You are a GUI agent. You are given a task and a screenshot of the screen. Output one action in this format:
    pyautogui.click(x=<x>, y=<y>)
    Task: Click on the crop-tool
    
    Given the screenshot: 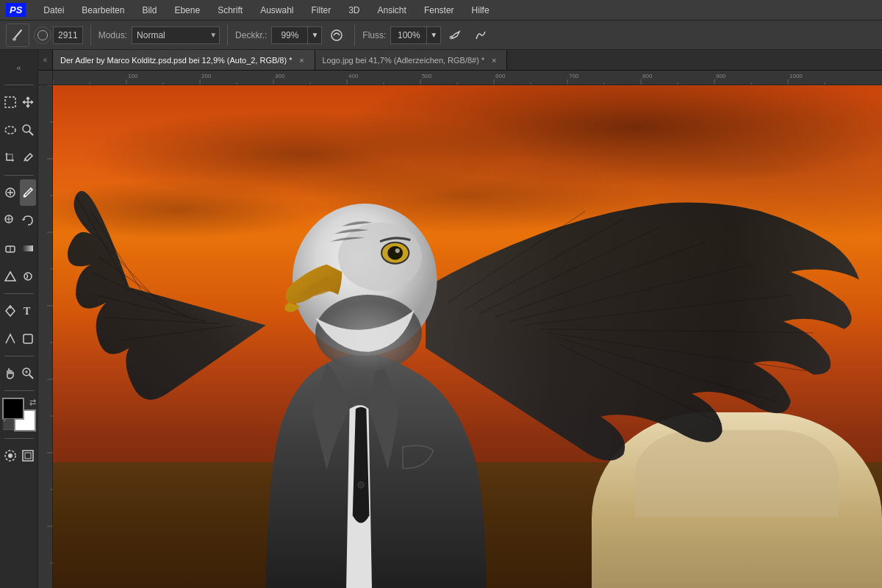 What is the action you would take?
    pyautogui.click(x=10, y=158)
    